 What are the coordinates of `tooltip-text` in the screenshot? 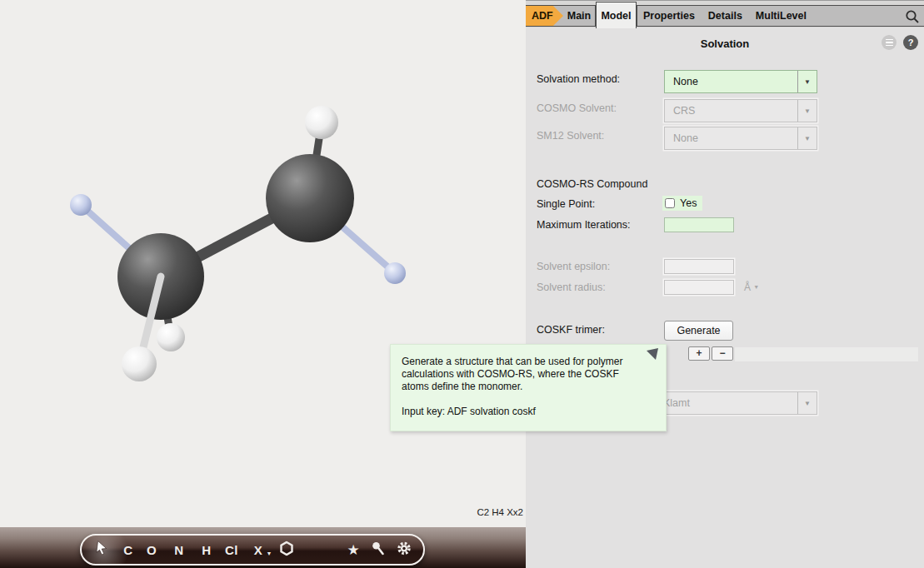 It's located at (533, 400).